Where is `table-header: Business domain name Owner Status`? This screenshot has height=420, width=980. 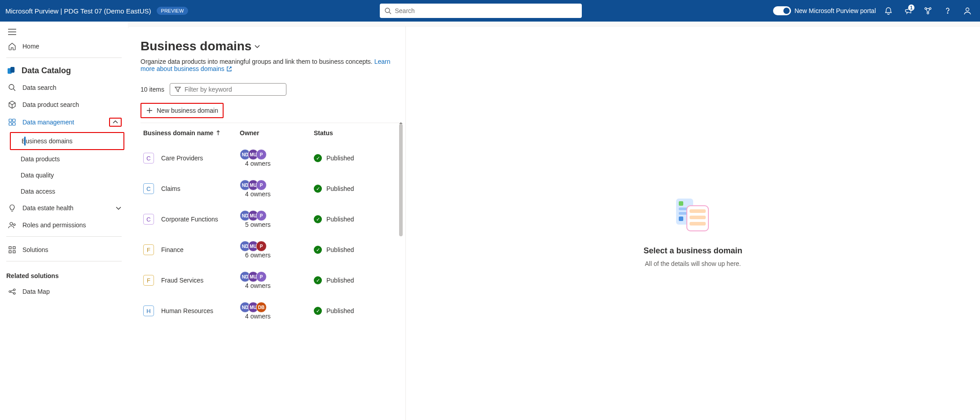
table-header: Business domain name Owner Status is located at coordinates (271, 133).